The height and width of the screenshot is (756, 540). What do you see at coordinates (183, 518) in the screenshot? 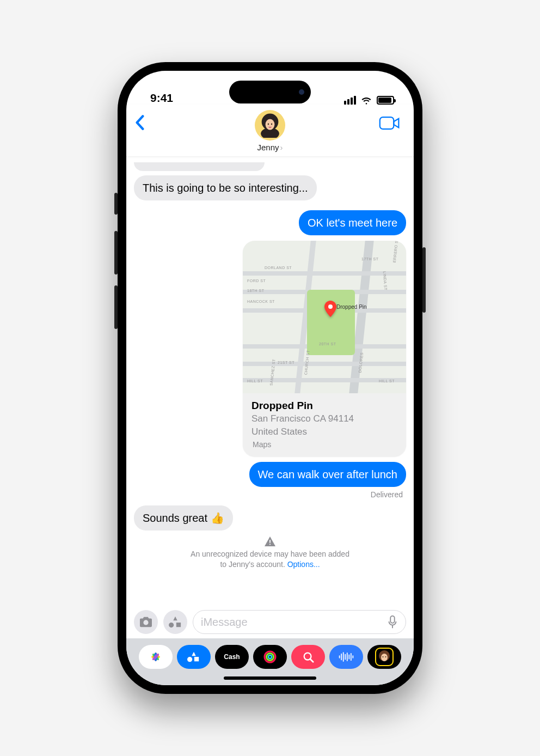
I see `message-incoming: Sounds great 👍` at bounding box center [183, 518].